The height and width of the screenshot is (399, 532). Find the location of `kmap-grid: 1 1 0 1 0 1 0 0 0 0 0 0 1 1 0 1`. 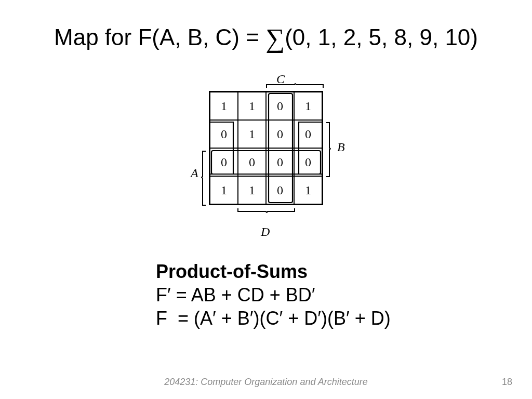

kmap-grid: 1 1 0 1 0 1 0 0 0 0 0 0 1 1 0 1 is located at coordinates (266, 148).